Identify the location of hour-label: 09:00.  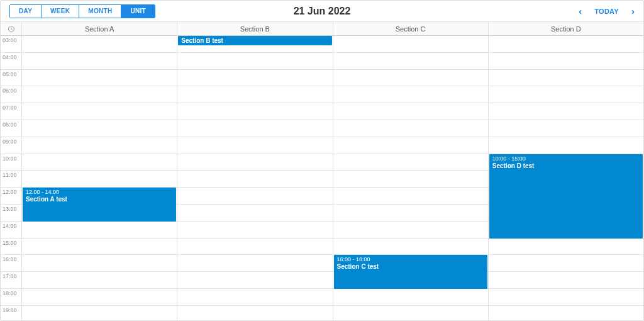
(11, 146).